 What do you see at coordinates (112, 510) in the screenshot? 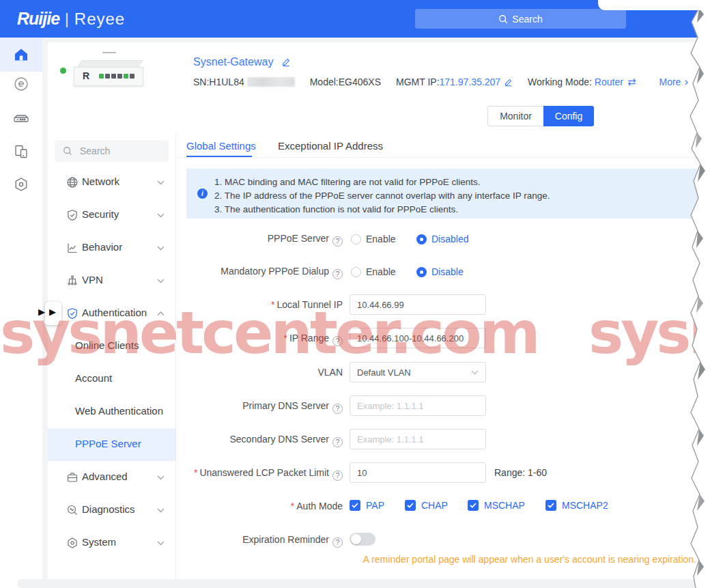
I see `sidebar-item-diagnostics: Diagnostics` at bounding box center [112, 510].